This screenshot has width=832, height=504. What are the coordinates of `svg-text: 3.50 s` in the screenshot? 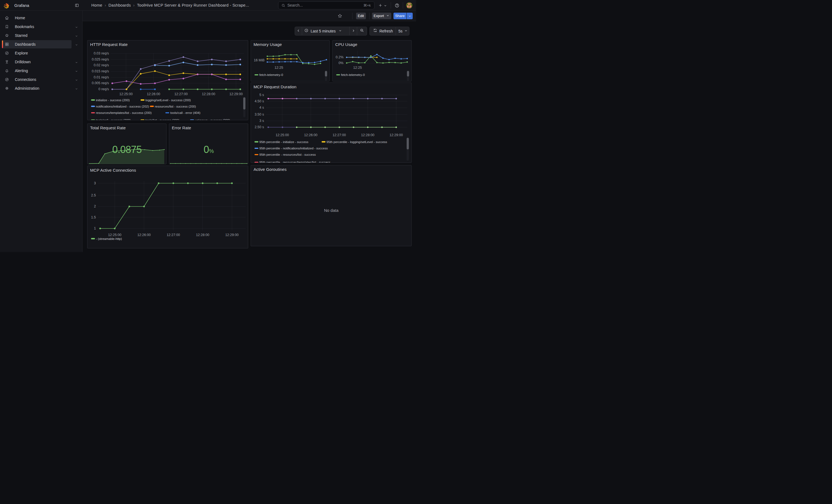 It's located at (259, 114).